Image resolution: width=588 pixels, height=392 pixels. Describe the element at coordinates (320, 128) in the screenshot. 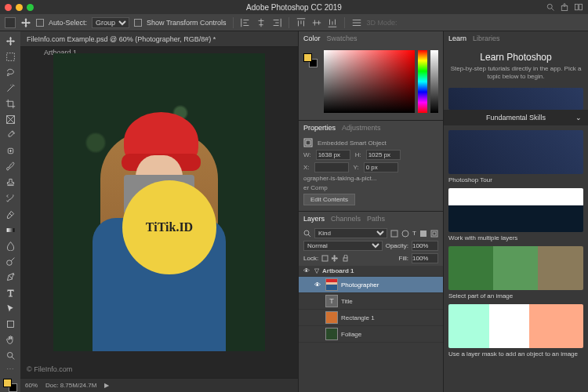

I see `tab-properties: Properties` at that location.